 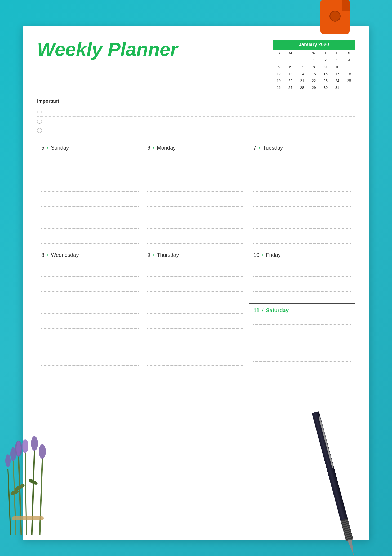 I want to click on calendar-body: 1234567891011121314151617181920212223242…, so click(x=314, y=74).